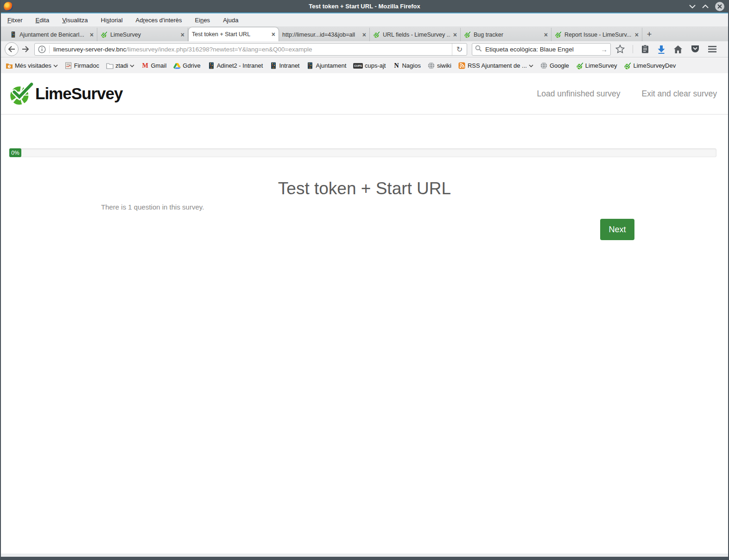  I want to click on search-go-icon: →, so click(604, 49).